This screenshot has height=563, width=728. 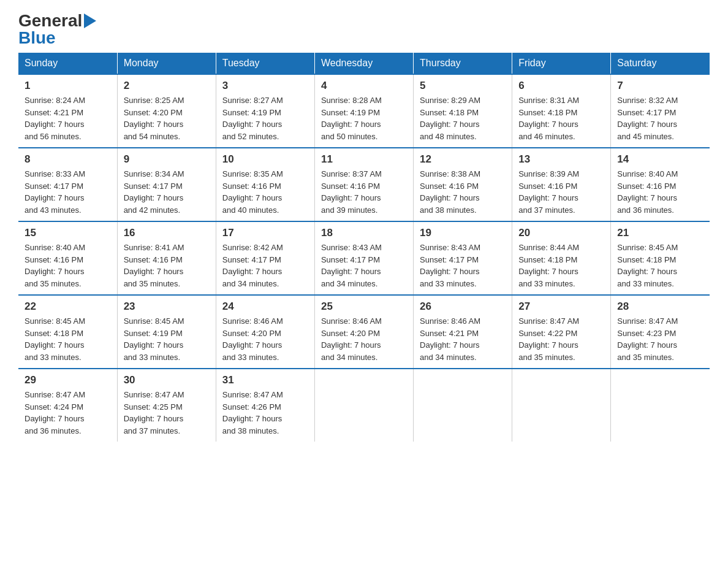 I want to click on day-info: Sunrise: 8:47 AM Sunset: 4:22 PM Dayligh…, so click(x=561, y=339).